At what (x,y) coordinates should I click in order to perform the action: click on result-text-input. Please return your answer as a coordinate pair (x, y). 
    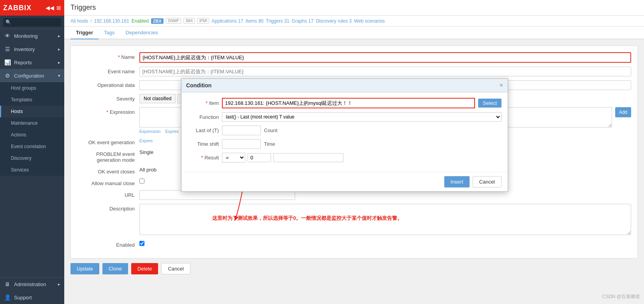
    Looking at the image, I should click on (308, 157).